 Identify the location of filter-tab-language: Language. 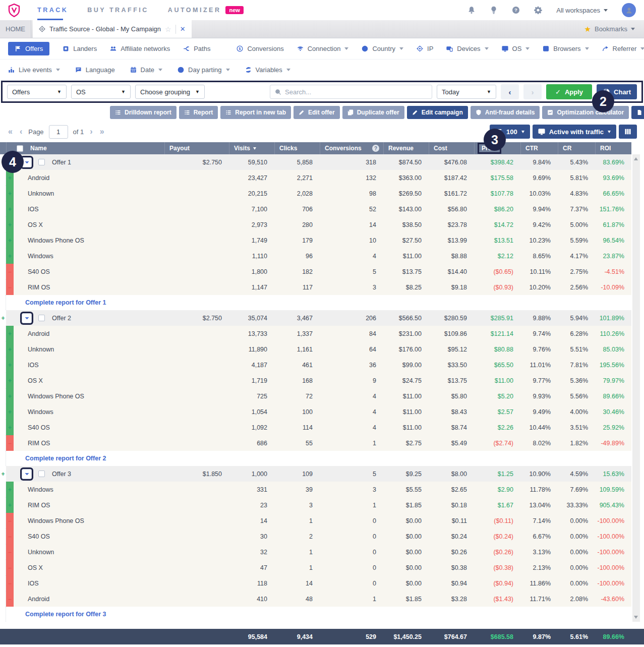
(95, 70).